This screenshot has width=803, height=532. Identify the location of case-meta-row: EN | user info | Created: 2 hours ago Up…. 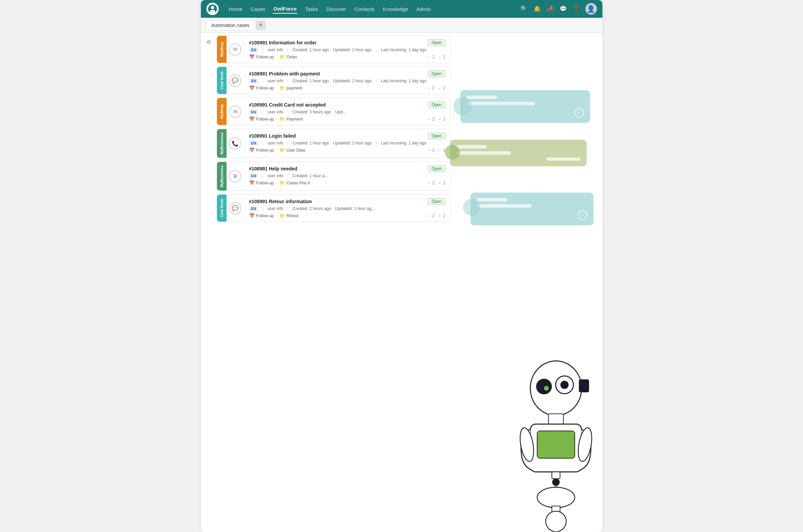
(347, 209).